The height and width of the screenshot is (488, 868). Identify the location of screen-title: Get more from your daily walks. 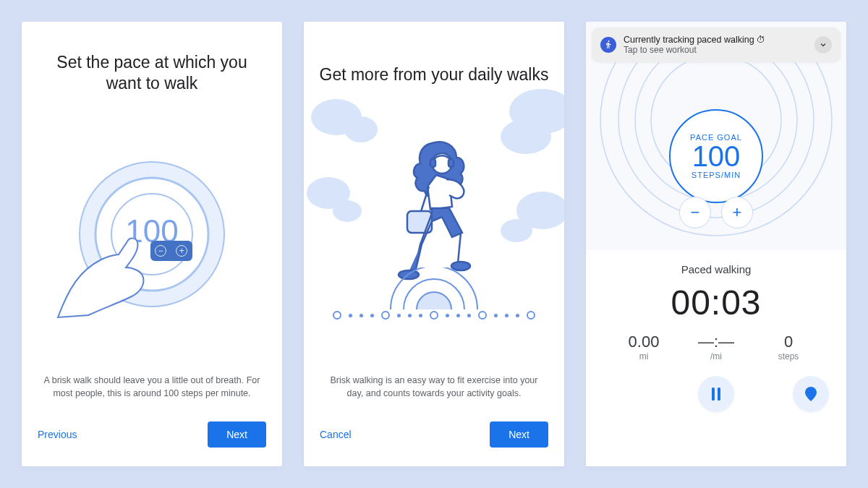
(434, 53).